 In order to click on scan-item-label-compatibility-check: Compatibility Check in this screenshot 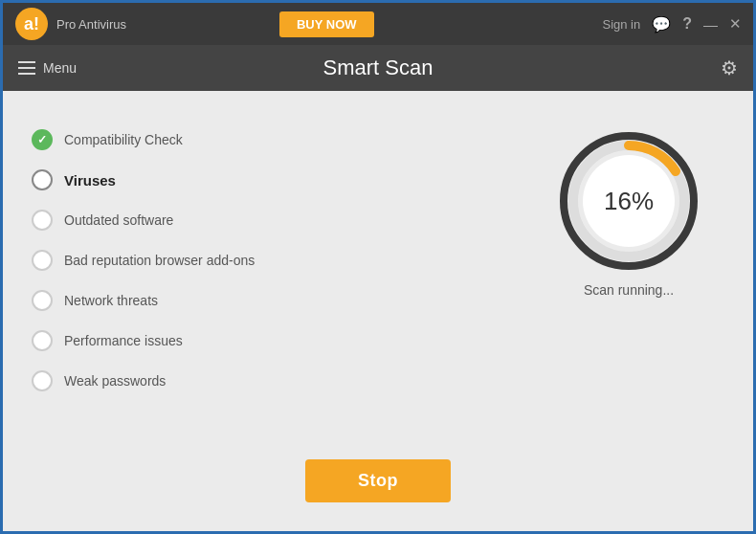, I will do `click(123, 140)`.